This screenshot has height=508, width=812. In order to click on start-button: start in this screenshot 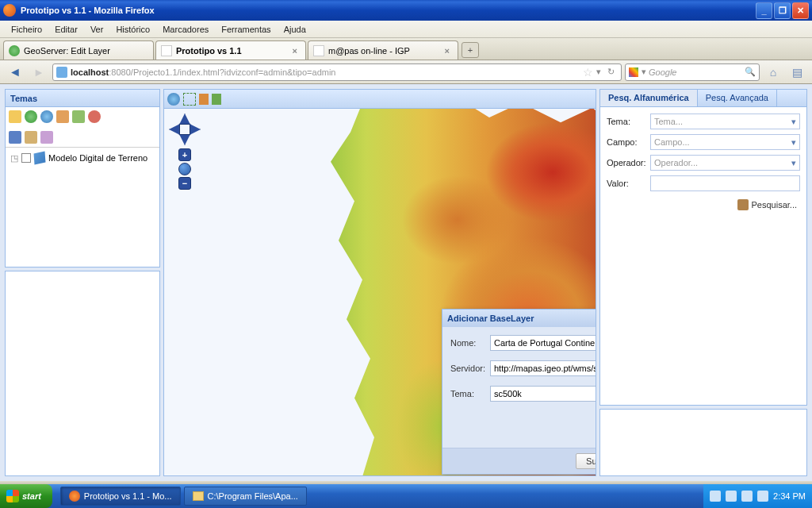, I will do `click(26, 496)`.